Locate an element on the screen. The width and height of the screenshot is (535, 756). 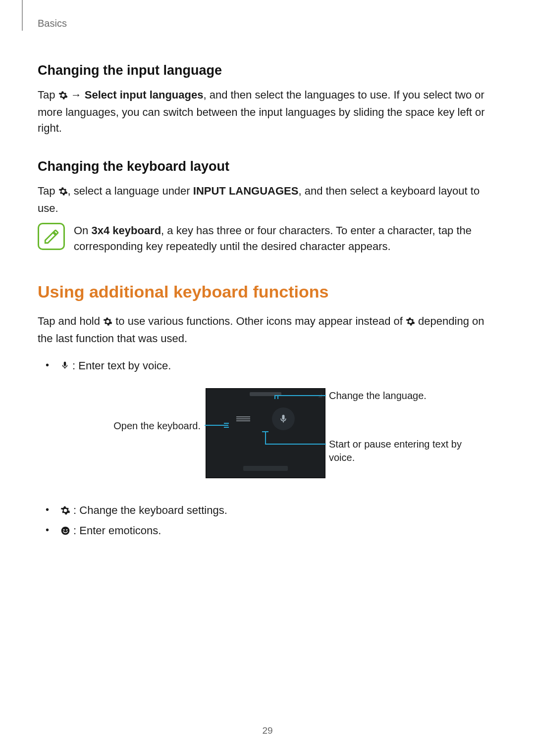
note-block: On 3x4 keyboard, a key has three or four… is located at coordinates (268, 239).